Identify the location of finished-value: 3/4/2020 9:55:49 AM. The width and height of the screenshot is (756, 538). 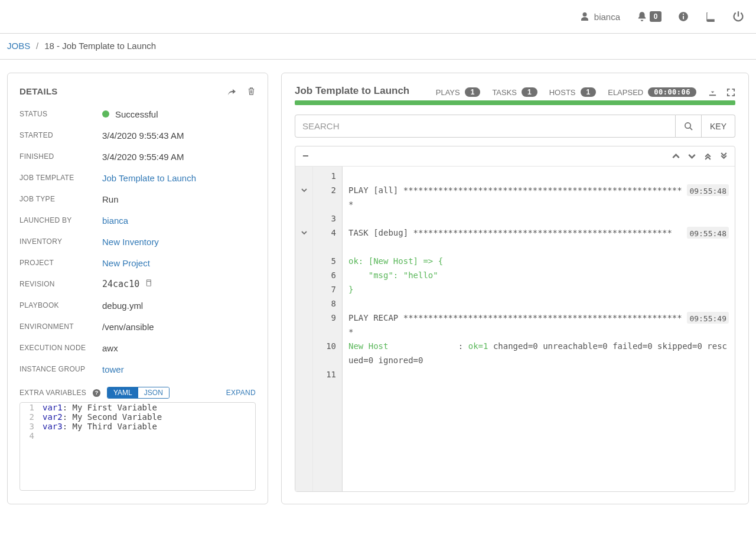
(143, 157).